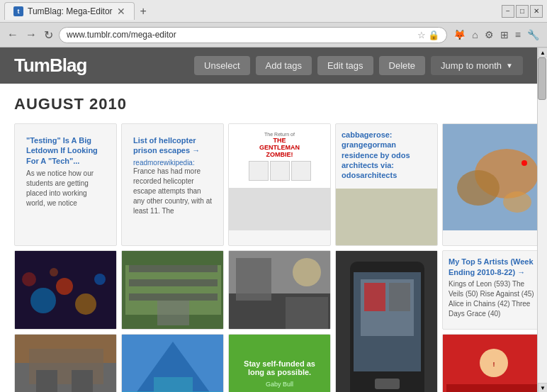 The height and width of the screenshot is (392, 547). I want to click on quote-text: Stay self-funded as long as possible., so click(279, 368).